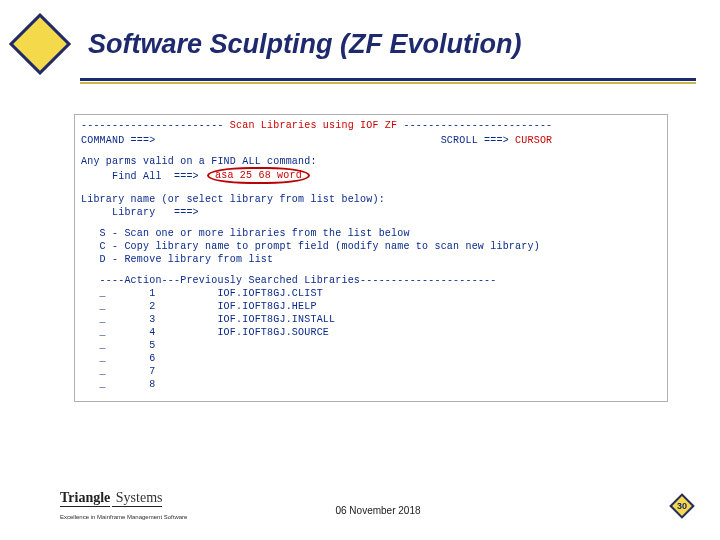 The height and width of the screenshot is (540, 720). I want to click on option-s: S - Scan one or more libraries from the …, so click(371, 234).